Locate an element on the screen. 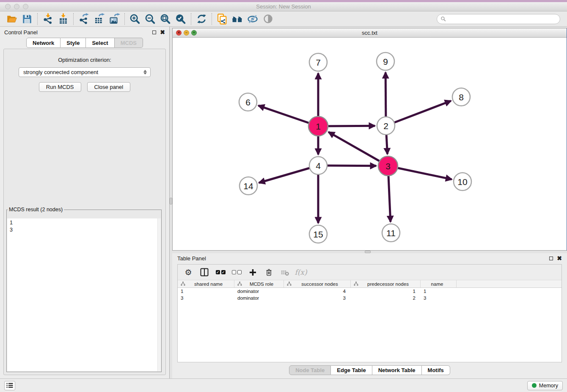 This screenshot has height=392, width=567. task-history-button is located at coordinates (10, 386).